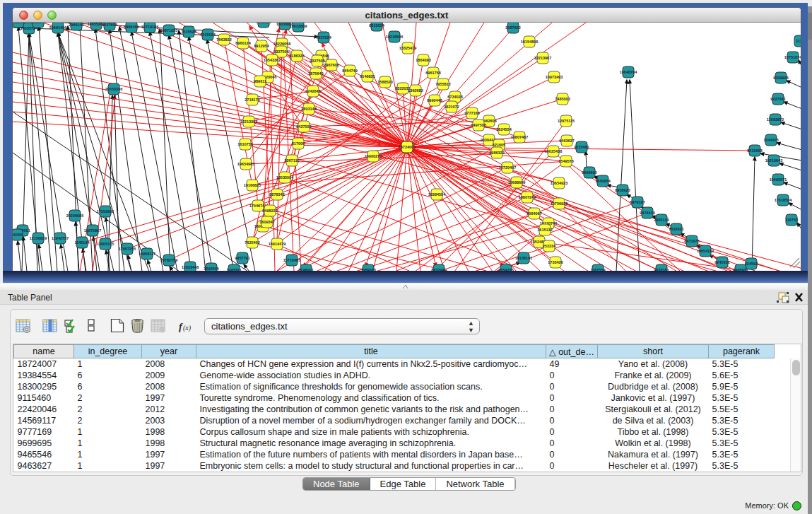 This screenshot has height=514, width=812. What do you see at coordinates (304, 127) in the screenshot?
I see `svg-text: 8427552` at bounding box center [304, 127].